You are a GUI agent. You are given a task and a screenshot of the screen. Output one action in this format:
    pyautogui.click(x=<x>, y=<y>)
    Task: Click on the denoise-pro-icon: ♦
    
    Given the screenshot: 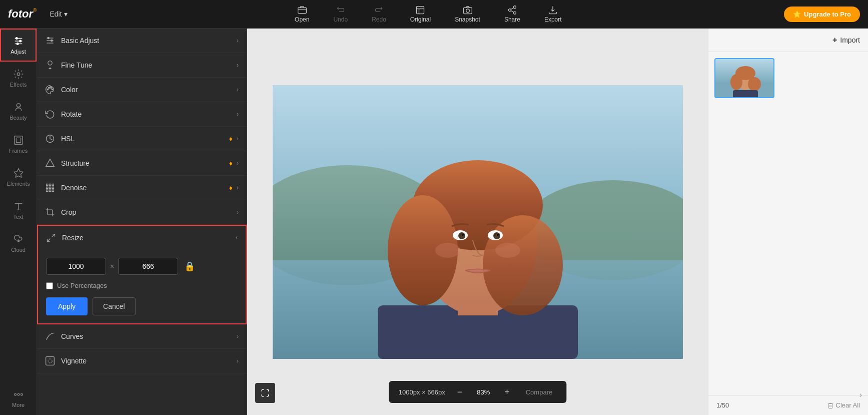 What is the action you would take?
    pyautogui.click(x=231, y=188)
    